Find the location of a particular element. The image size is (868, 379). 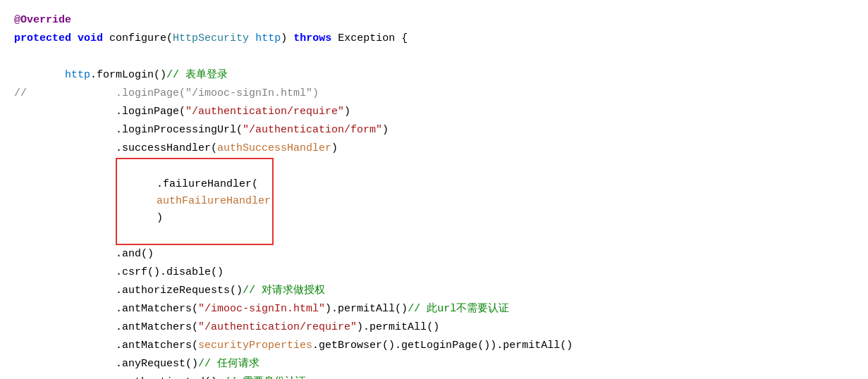

comment-authorize: // 对请求做授权 is located at coordinates (283, 291).